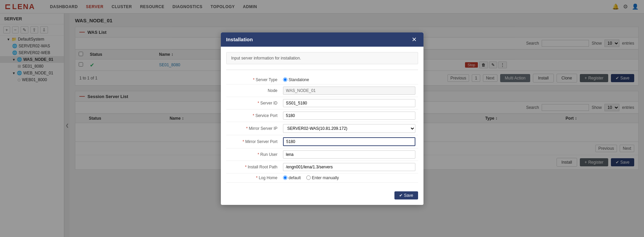 This screenshot has height=237, width=644. Describe the element at coordinates (349, 155) in the screenshot. I see `run-user-input` at that location.